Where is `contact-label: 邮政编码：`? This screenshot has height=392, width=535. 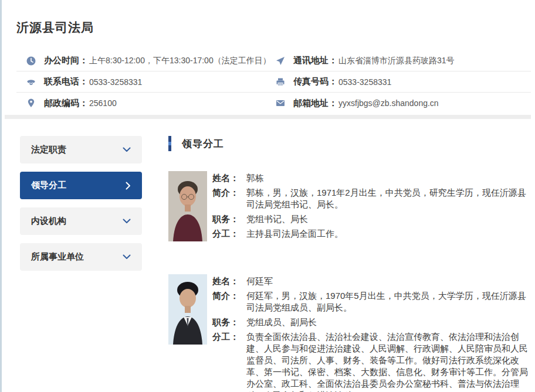
contact-label: 邮政编码： is located at coordinates (66, 103).